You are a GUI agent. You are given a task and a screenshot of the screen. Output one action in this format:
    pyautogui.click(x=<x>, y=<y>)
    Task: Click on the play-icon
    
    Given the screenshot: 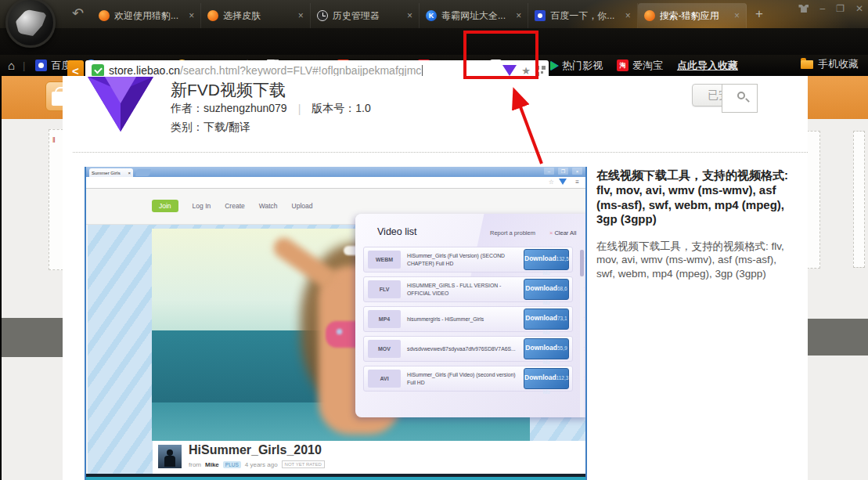 What is the action you would take?
    pyautogui.click(x=554, y=66)
    